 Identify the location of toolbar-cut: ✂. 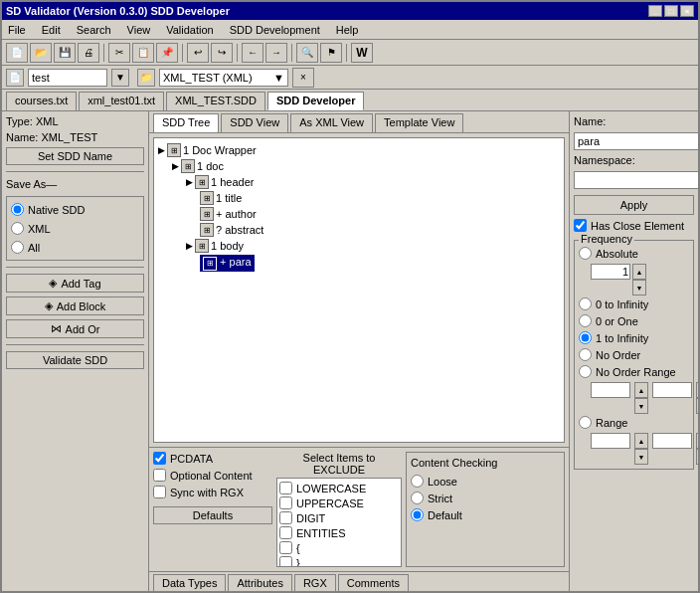
(119, 53).